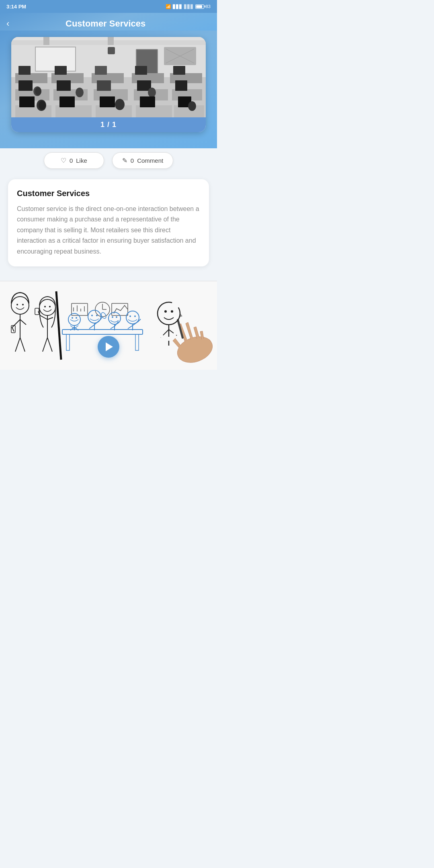  What do you see at coordinates (71, 161) in the screenshot?
I see `like-count: 0` at bounding box center [71, 161].